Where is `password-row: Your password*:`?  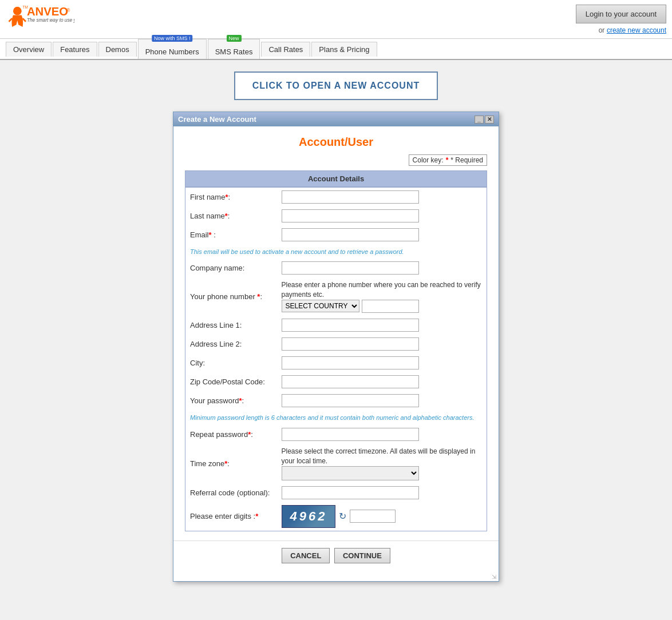
password-row: Your password*: is located at coordinates (337, 400).